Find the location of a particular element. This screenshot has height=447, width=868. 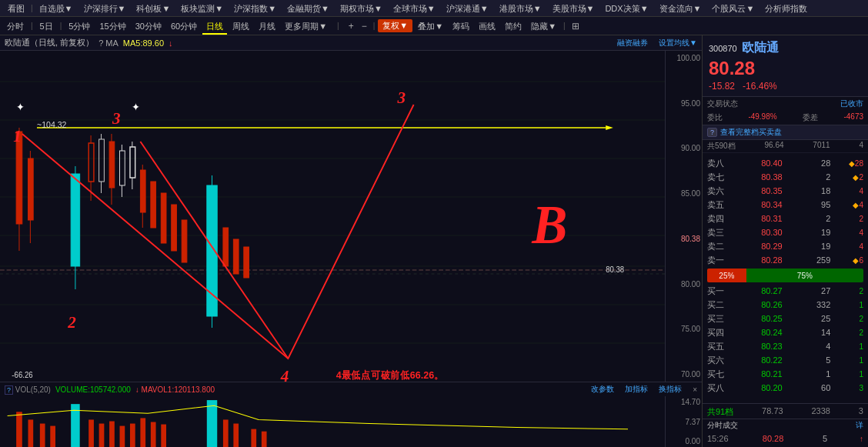

period-monthly: 月线 is located at coordinates (267, 26).